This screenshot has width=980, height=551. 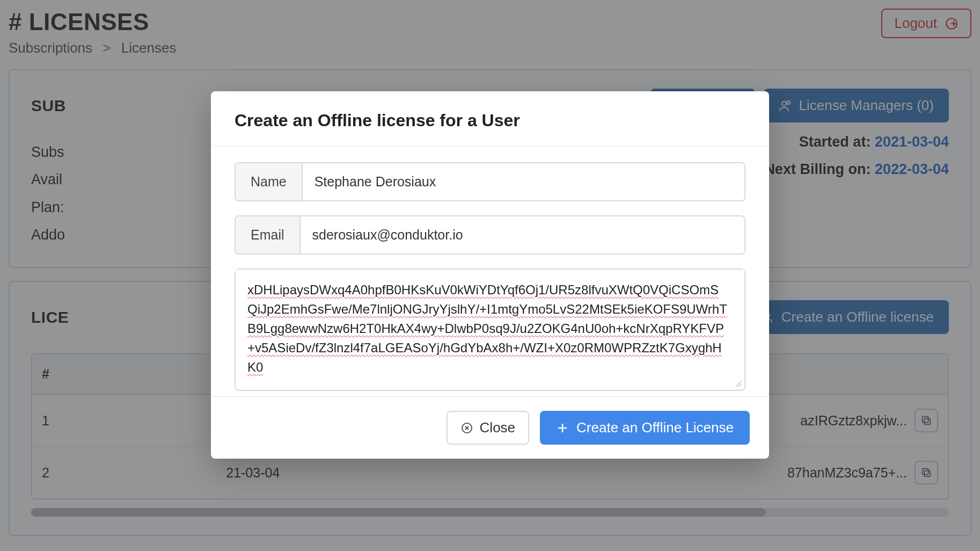 I want to click on name-field-row: Name, so click(x=490, y=182).